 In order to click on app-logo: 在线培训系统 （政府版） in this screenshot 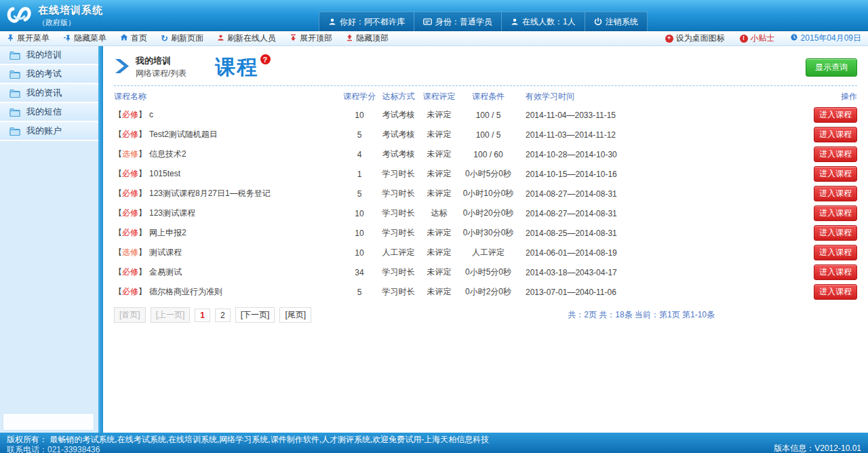, I will do `click(54, 16)`.